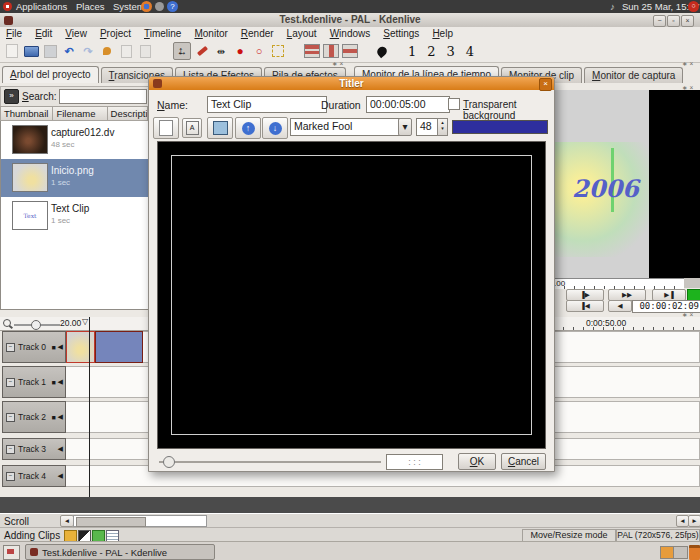  What do you see at coordinates (634, 75) in the screenshot?
I see `tab-monitor-de-captura: Monitor de captura` at bounding box center [634, 75].